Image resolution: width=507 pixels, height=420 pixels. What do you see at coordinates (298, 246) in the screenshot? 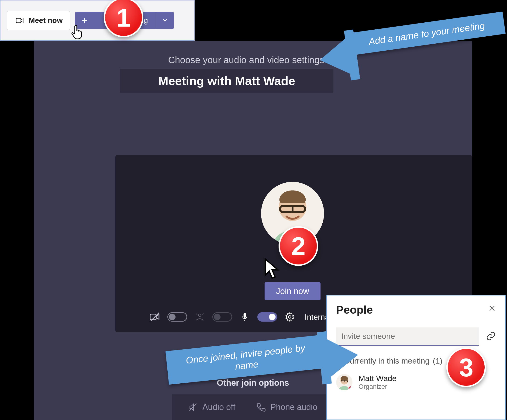
I see `step-badge-2: 2` at bounding box center [298, 246].